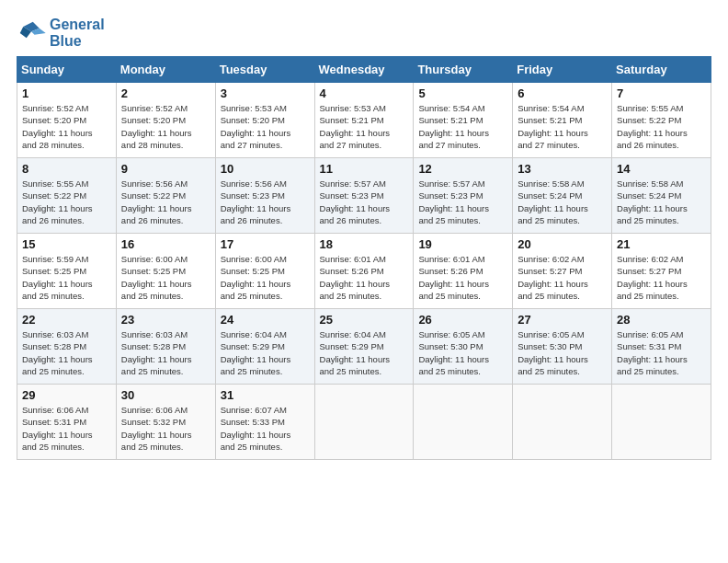 This screenshot has height=563, width=728. Describe the element at coordinates (165, 127) in the screenshot. I see `day-info: Sunrise: 5:52 AM Sunset: 5:20 PM Dayligh…` at that location.